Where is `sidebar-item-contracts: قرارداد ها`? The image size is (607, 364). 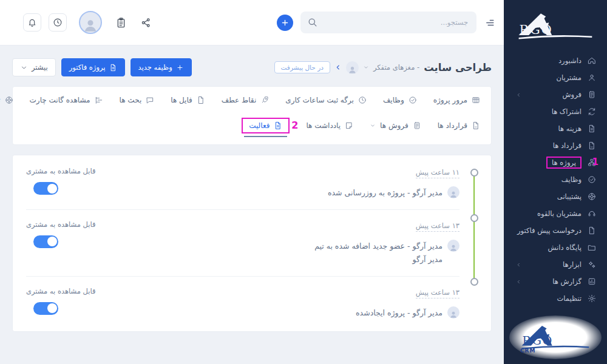
sidebar-item-contracts: قرارداد ها is located at coordinates (555, 146).